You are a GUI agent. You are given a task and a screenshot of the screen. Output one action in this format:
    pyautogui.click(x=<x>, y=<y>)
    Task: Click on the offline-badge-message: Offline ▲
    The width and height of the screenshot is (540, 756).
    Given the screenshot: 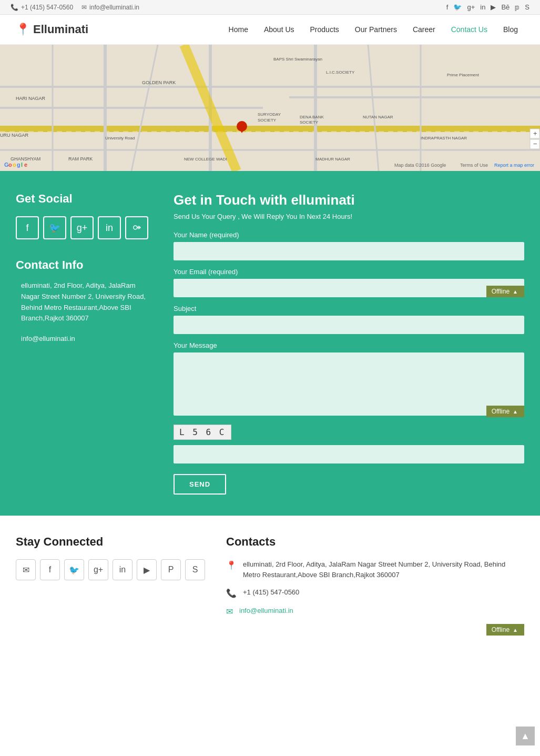 What is the action you would take?
    pyautogui.click(x=505, y=411)
    